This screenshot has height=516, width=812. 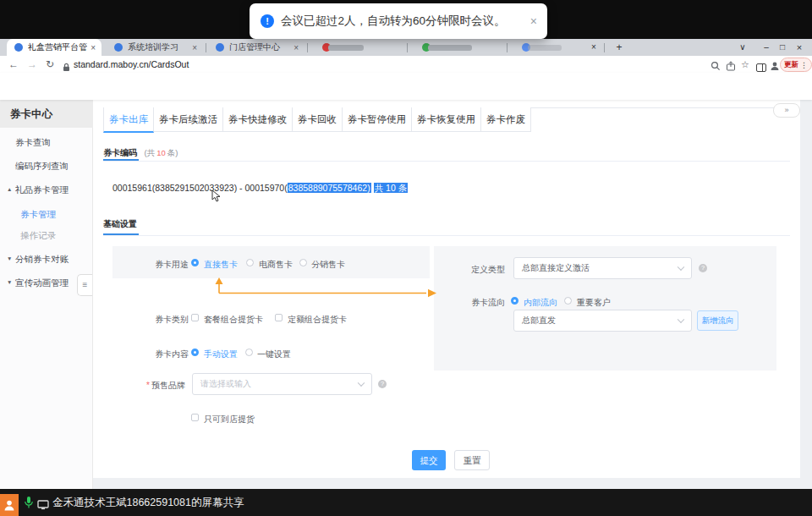 What do you see at coordinates (195, 418) in the screenshot?
I see `checkbox-store-pickup-only` at bounding box center [195, 418].